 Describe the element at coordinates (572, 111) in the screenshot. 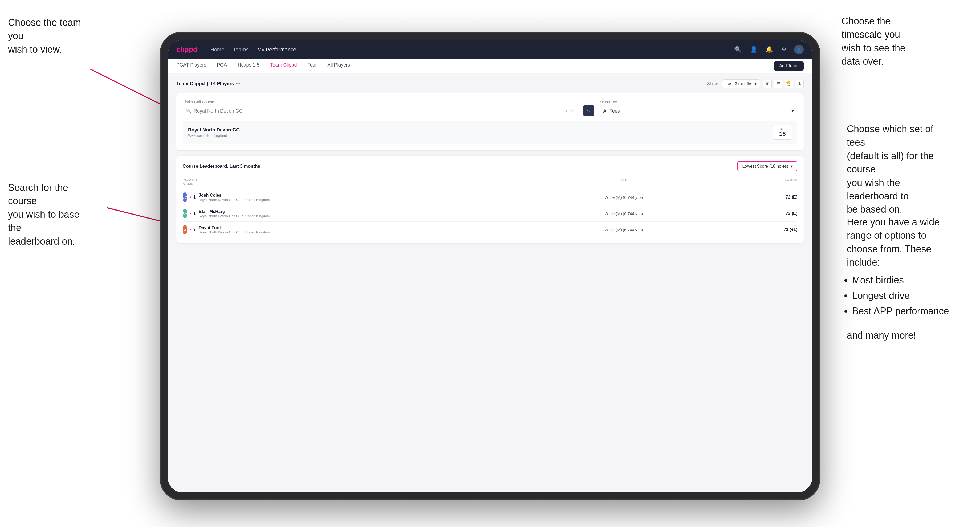

I see `star-icon: ☆` at that location.